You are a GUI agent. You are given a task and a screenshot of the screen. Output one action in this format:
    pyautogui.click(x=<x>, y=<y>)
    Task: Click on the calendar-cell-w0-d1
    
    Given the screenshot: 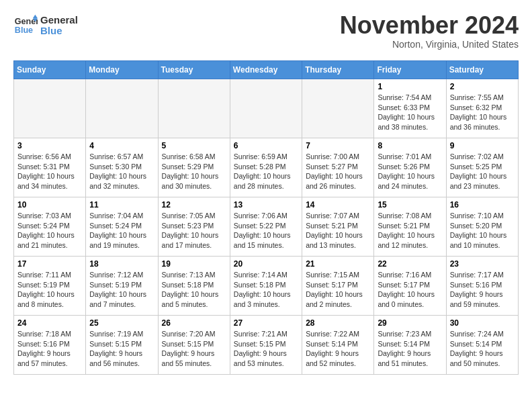 What is the action you would take?
    pyautogui.click(x=122, y=109)
    